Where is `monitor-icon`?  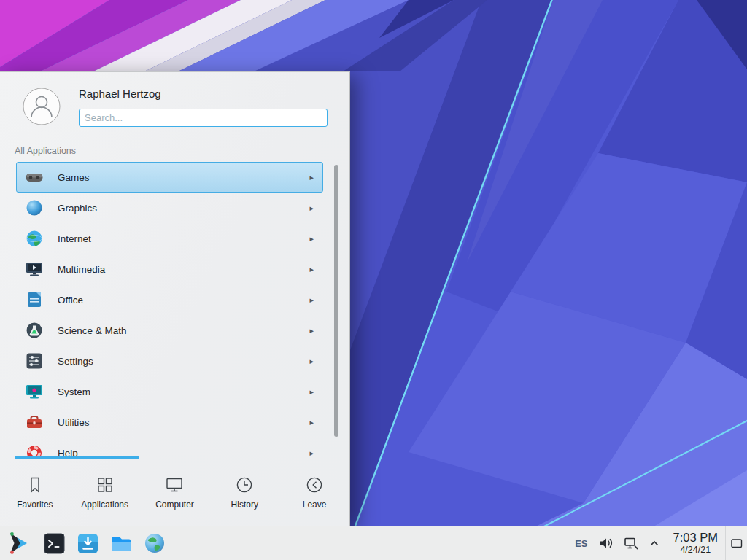 monitor-icon is located at coordinates (174, 485).